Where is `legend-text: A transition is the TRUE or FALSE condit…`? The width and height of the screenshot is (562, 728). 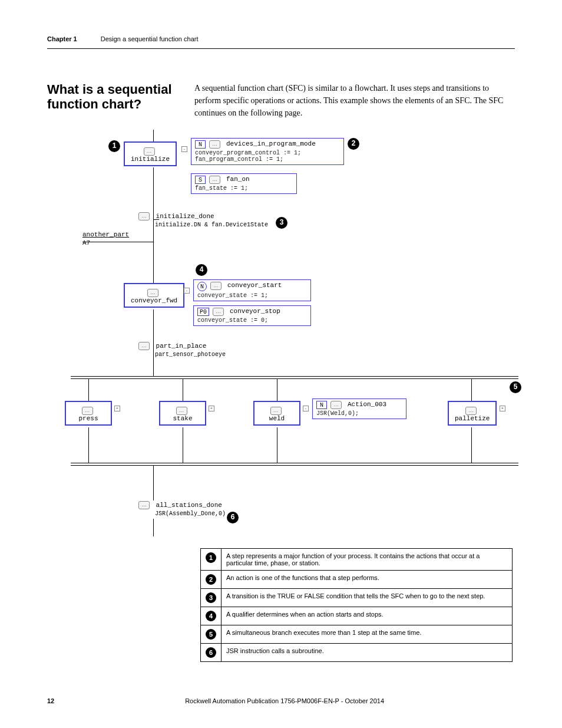
legend-text: A transition is the TRUE or FALSE condit… is located at coordinates (367, 598).